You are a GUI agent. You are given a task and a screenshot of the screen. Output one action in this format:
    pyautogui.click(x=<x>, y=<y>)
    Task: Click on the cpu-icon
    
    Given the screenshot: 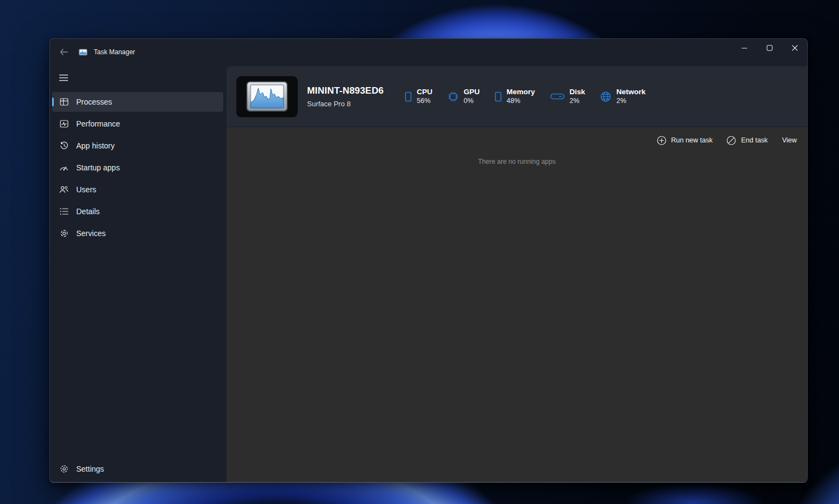 What is the action you would take?
    pyautogui.click(x=408, y=96)
    